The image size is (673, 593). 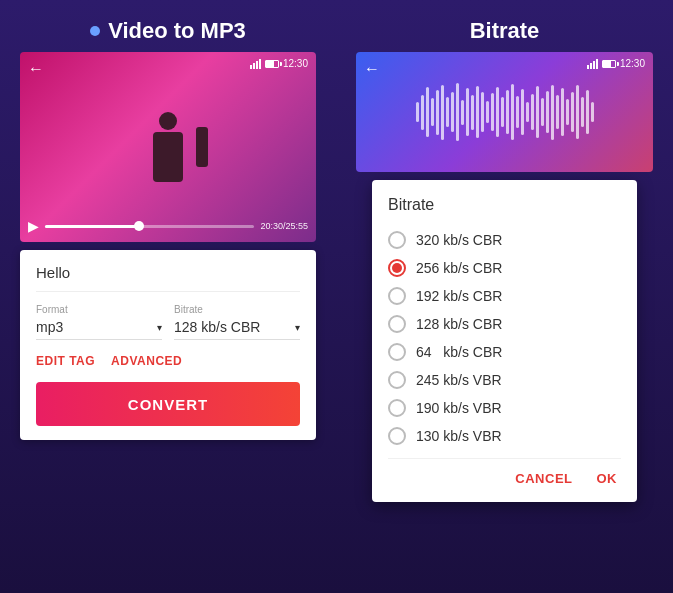 What do you see at coordinates (504, 408) in the screenshot?
I see `bitrate-option-6: 190 kb/s VBR` at bounding box center [504, 408].